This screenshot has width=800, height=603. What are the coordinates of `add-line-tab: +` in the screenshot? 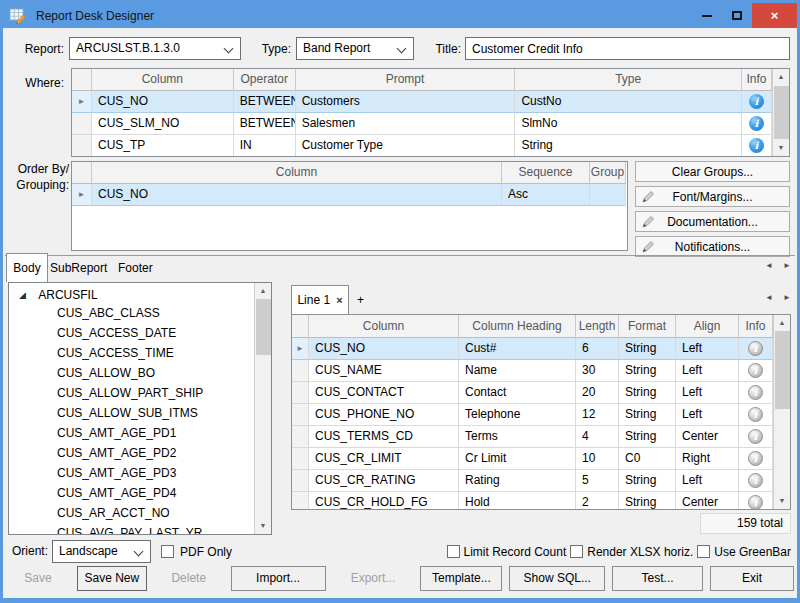 It's located at (360, 300).